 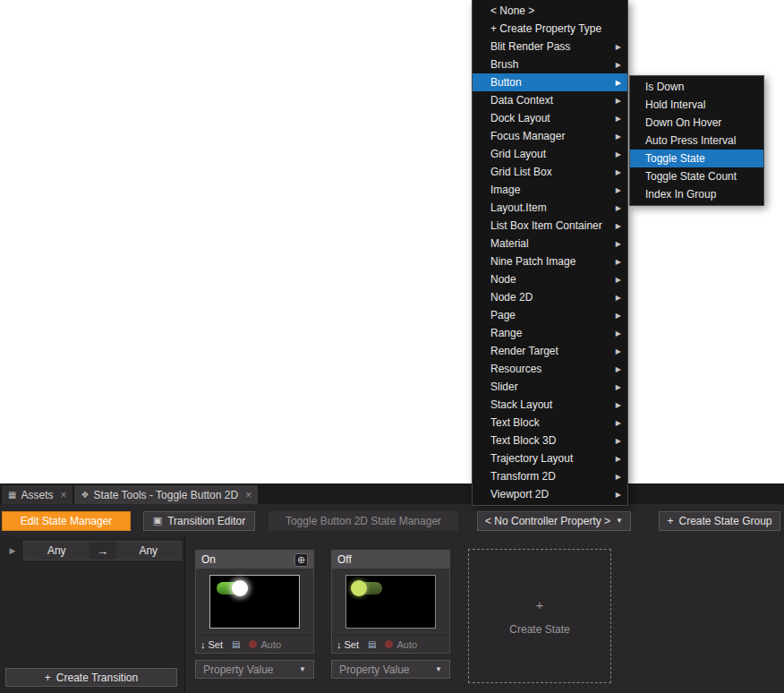 What do you see at coordinates (550, 441) in the screenshot?
I see `menu-item-label: Text Block 3D` at bounding box center [550, 441].